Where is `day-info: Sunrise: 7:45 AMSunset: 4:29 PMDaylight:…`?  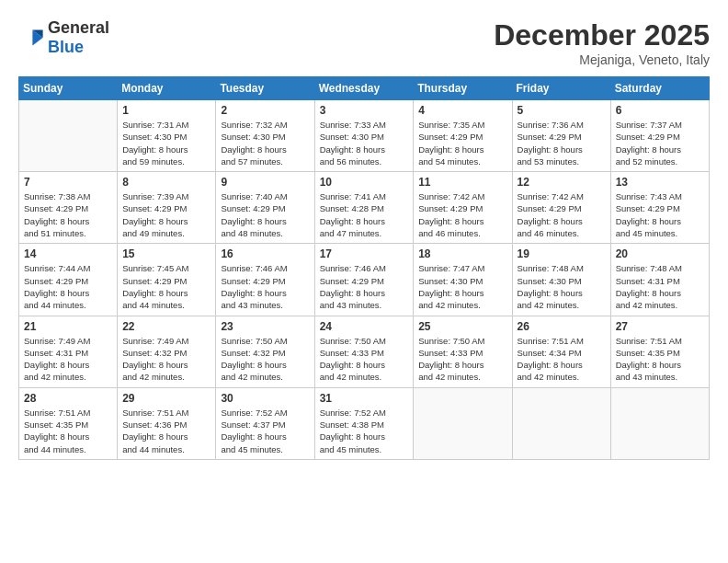 day-info: Sunrise: 7:45 AMSunset: 4:29 PMDaylight:… is located at coordinates (166, 287).